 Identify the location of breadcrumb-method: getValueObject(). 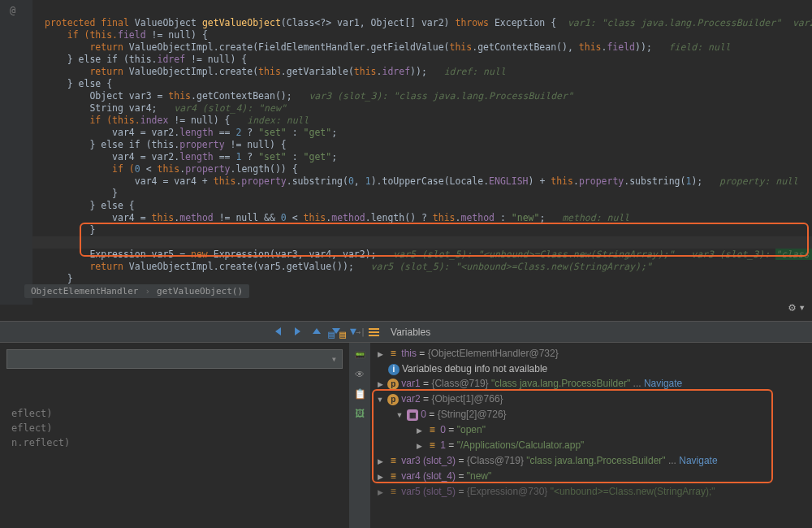
(200, 291).